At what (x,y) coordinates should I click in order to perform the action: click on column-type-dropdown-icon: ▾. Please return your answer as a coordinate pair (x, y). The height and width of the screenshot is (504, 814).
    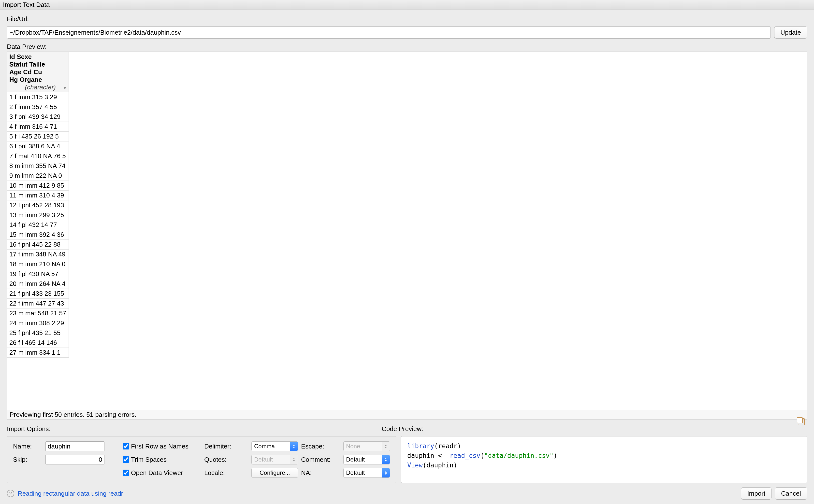
    Looking at the image, I should click on (65, 88).